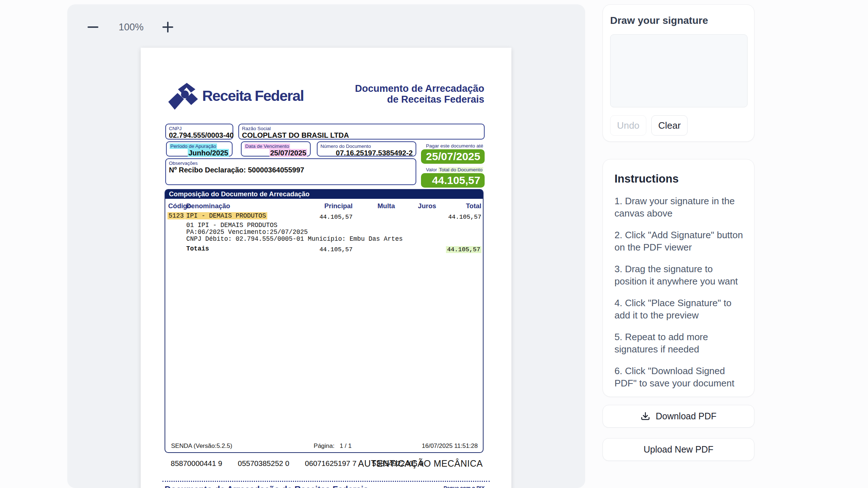 The width and height of the screenshot is (868, 488). Describe the element at coordinates (371, 206) in the screenshot. I see `col-header-multa: Multa` at that location.